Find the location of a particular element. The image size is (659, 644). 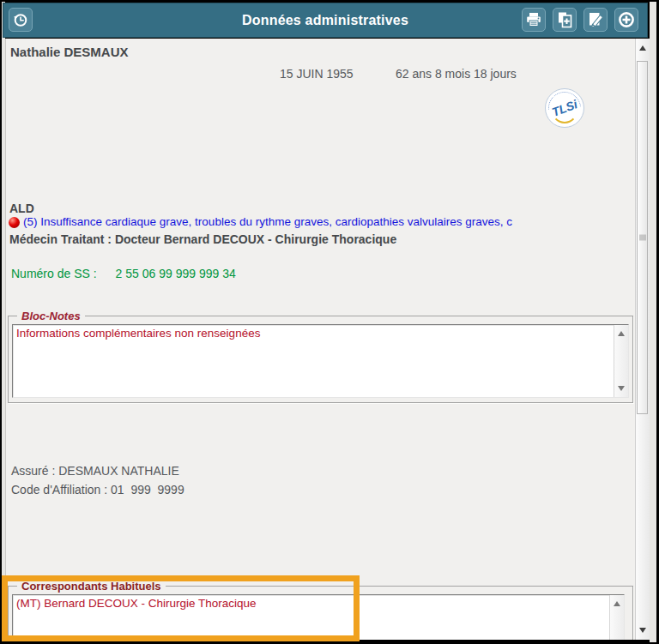

titlebar-actions is located at coordinates (580, 20).